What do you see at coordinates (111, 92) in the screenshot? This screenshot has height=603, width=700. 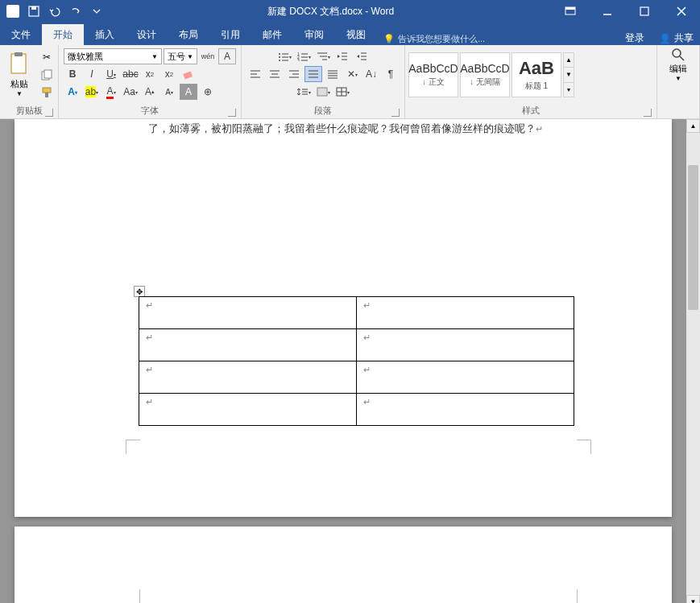 I see `font-color-button: A▾` at bounding box center [111, 92].